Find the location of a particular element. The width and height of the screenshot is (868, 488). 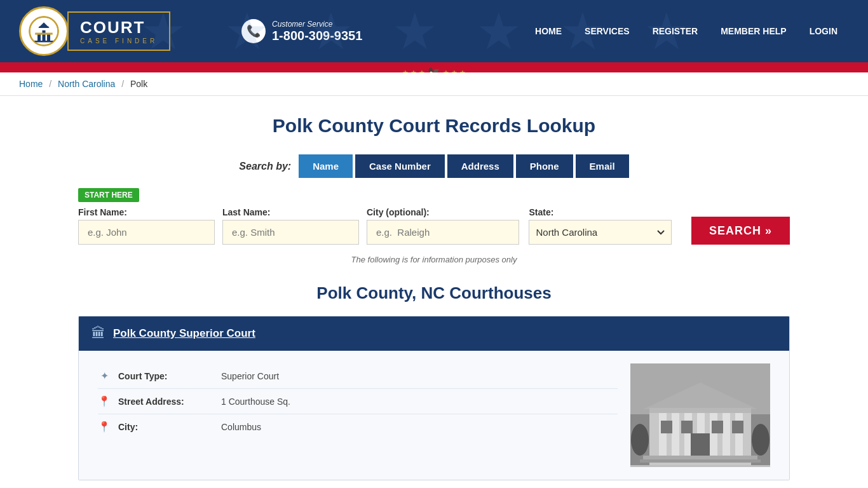

eagle-icon: 🦅 is located at coordinates (434, 70).